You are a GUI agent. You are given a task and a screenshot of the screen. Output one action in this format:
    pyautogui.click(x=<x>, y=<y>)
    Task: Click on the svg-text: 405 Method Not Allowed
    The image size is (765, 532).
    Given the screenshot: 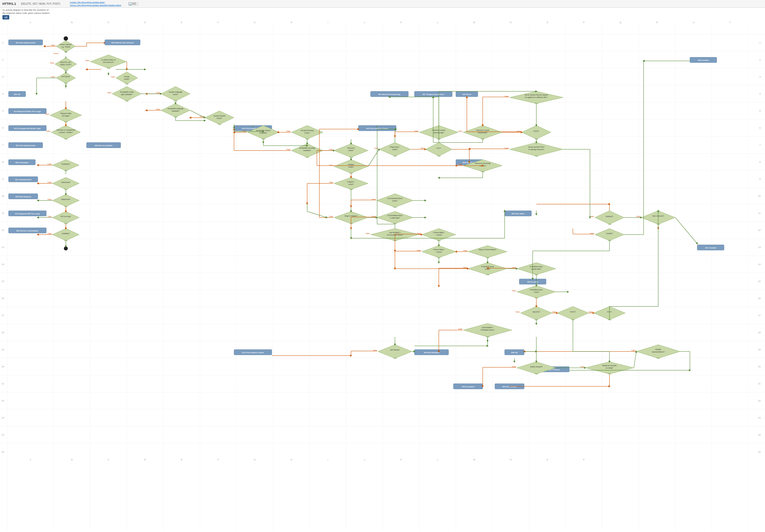 What is the action you would take?
    pyautogui.click(x=123, y=43)
    